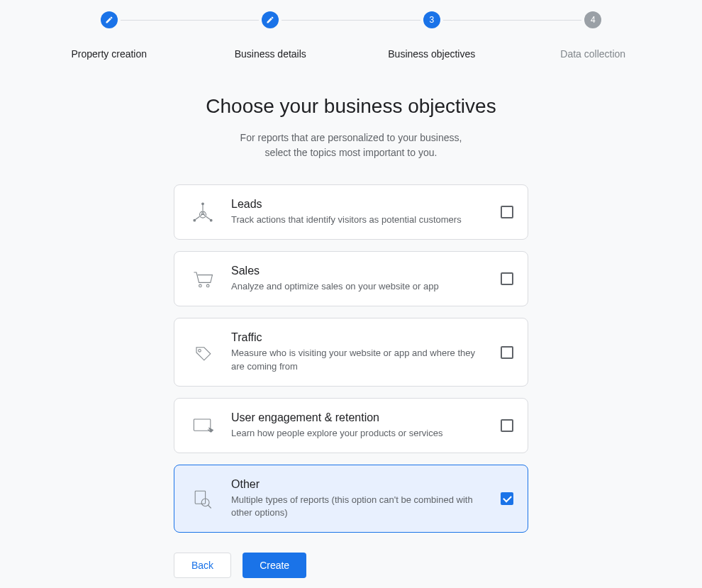 Image resolution: width=702 pixels, height=588 pixels. Describe the element at coordinates (359, 418) in the screenshot. I see `objective-title: User engagement & retention` at that location.